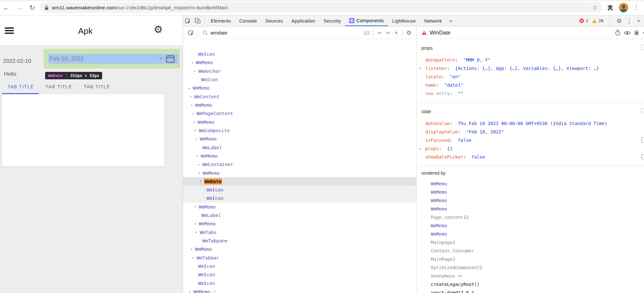  Describe the element at coordinates (630, 21) in the screenshot. I see `devtools-menu-icon: ⋮` at that location.